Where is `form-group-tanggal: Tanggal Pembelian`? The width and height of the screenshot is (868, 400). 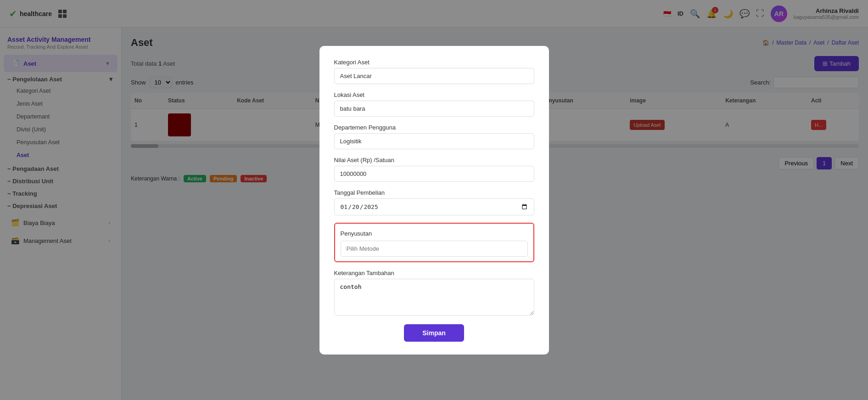
form-group-tanggal: Tanggal Pembelian is located at coordinates (434, 202).